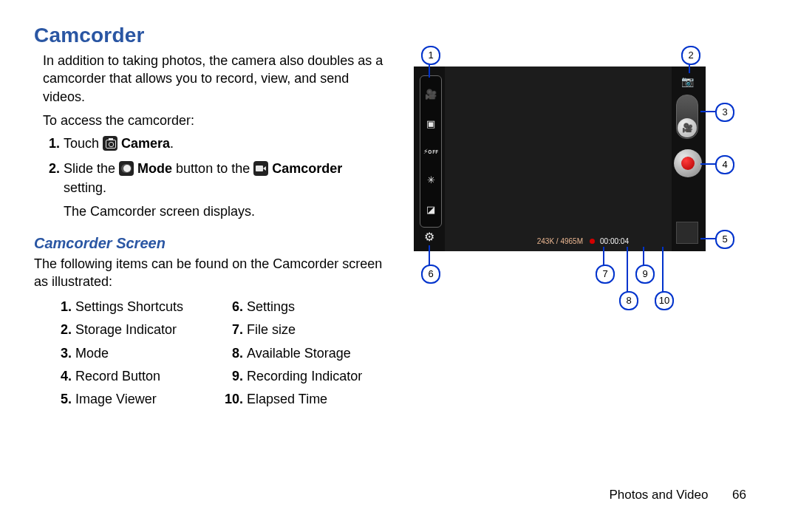  Describe the element at coordinates (687, 81) in the screenshot. I see `storage-indicator-icon: 📷` at that location.